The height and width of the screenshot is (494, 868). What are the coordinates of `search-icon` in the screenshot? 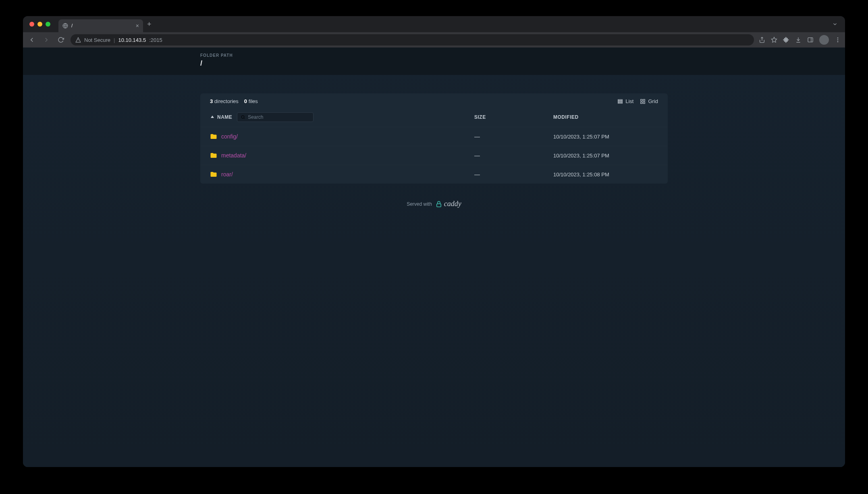 It's located at (243, 117).